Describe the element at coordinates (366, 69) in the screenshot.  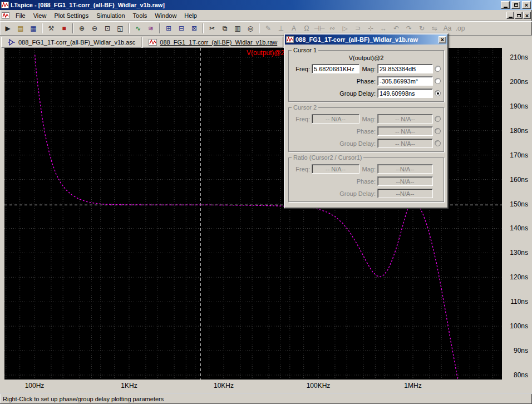
I see `cursor1-freq-mag-row: Freq: 5.6820681KHz Mag: 29.853384dB` at that location.